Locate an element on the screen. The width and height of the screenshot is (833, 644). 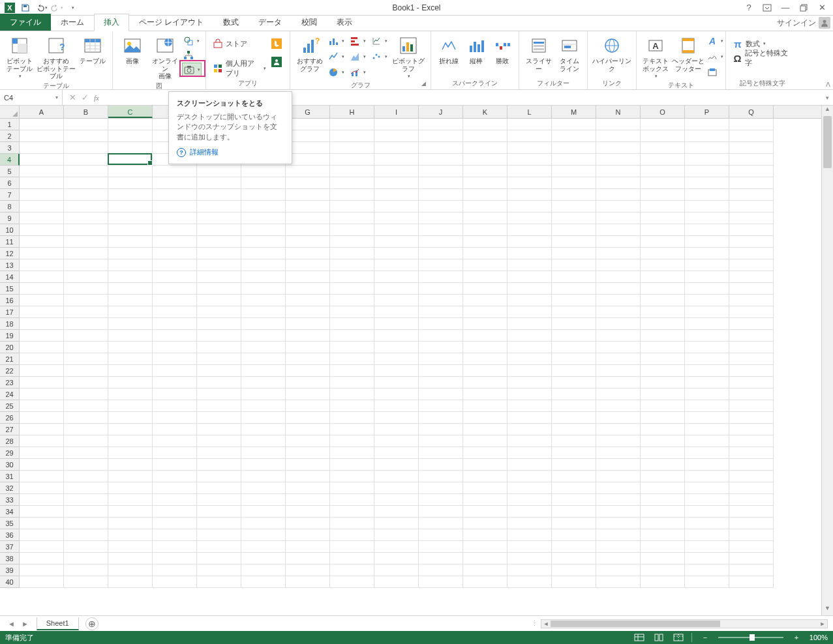
column-header: B is located at coordinates (86, 112).